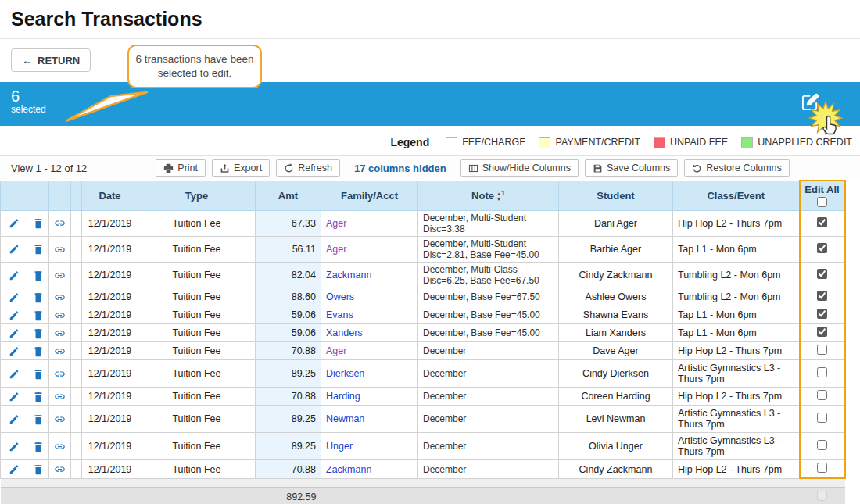 This screenshot has width=860, height=504. Describe the element at coordinates (370, 333) in the screenshot. I see `family-cell: Xanders` at that location.